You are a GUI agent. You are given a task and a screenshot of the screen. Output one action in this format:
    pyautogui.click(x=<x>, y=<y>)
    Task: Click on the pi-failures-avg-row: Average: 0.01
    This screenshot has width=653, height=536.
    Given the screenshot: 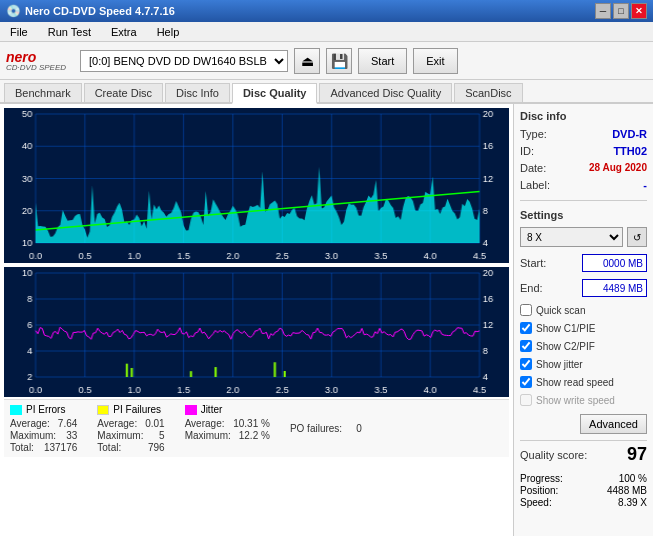 What is the action you would take?
    pyautogui.click(x=130, y=424)
    